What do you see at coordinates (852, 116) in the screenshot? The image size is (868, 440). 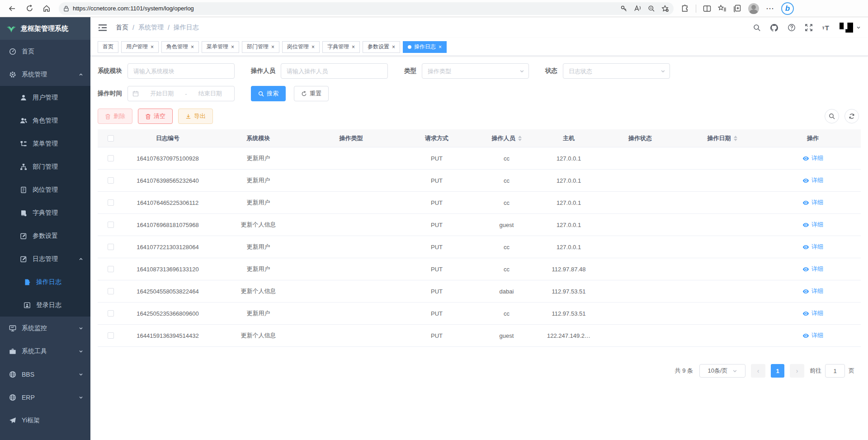 I see `refresh-table-button` at bounding box center [852, 116].